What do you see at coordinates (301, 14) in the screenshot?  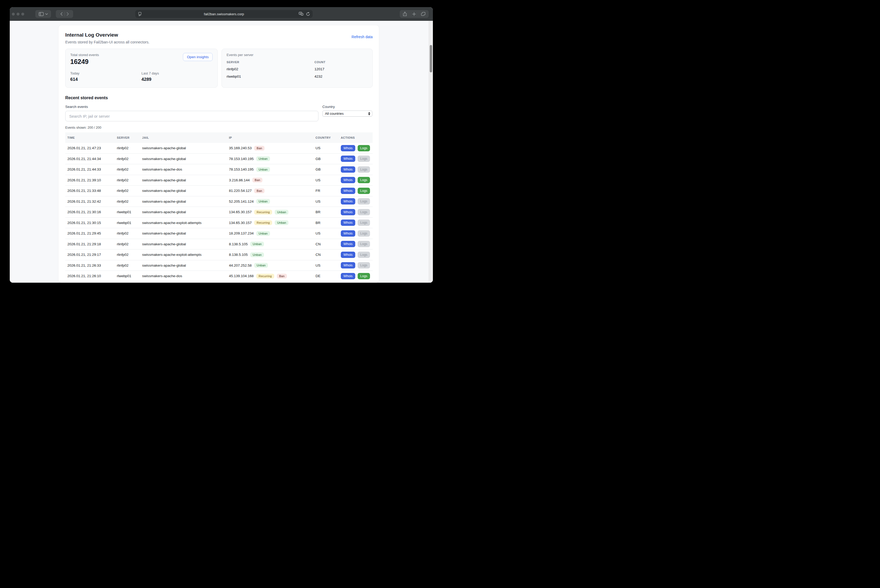 I see `translate-icon: Ax` at bounding box center [301, 14].